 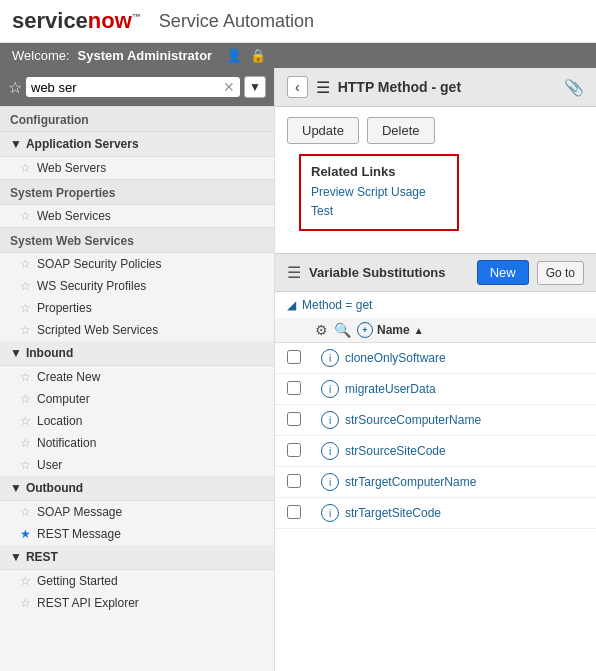 I want to click on table-row: i migrateUserData, so click(x=436, y=390).